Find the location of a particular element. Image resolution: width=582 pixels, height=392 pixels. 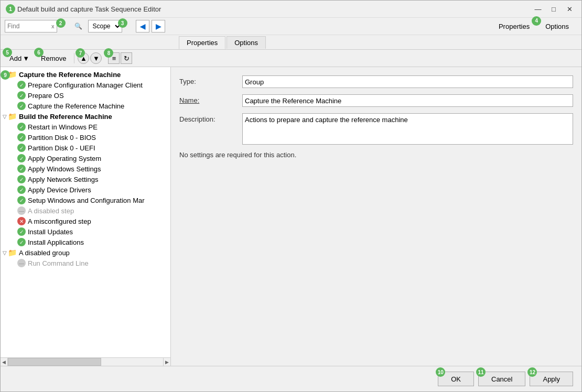

description-textarea is located at coordinates (408, 129).